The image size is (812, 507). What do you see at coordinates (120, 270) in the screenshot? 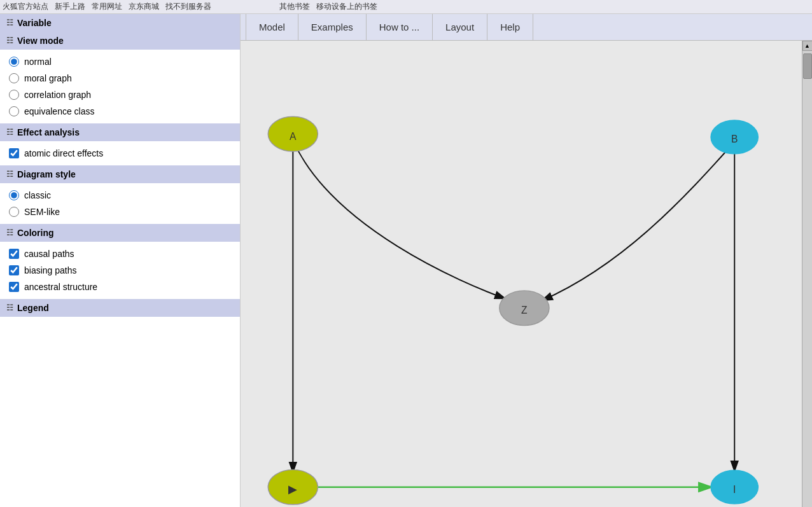
I see `checkbox-biasing-paths: biasing paths` at bounding box center [120, 270].